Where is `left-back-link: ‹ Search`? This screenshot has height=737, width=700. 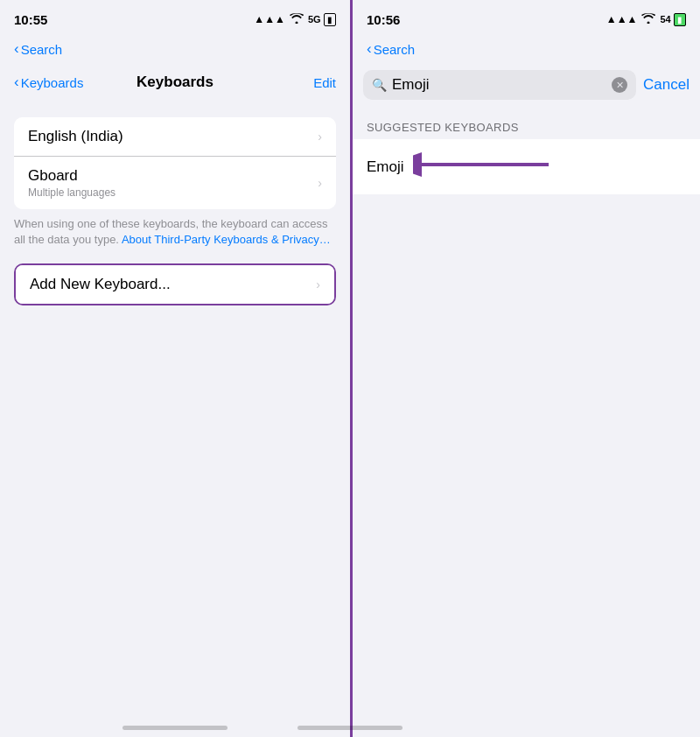
left-back-link: ‹ Search is located at coordinates (38, 49).